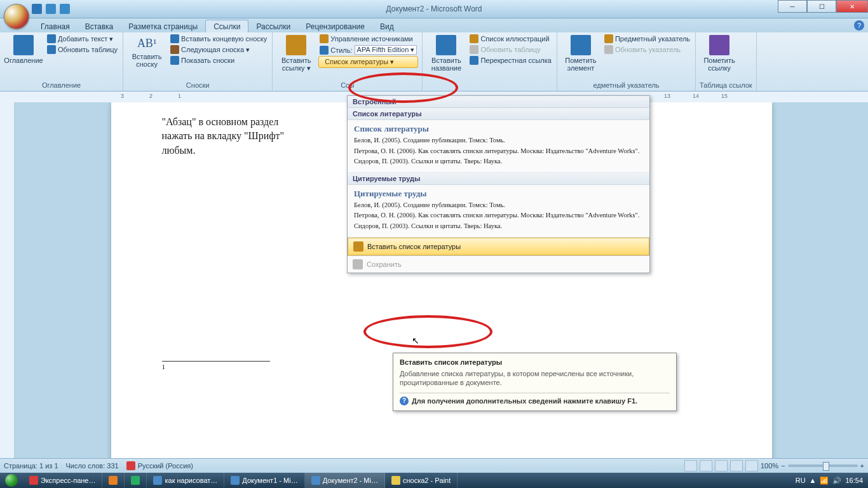 This screenshot has width=868, height=488. What do you see at coordinates (147, 51) in the screenshot?
I see `insert-footnote-button: AB¹Вставить сноску` at bounding box center [147, 51].